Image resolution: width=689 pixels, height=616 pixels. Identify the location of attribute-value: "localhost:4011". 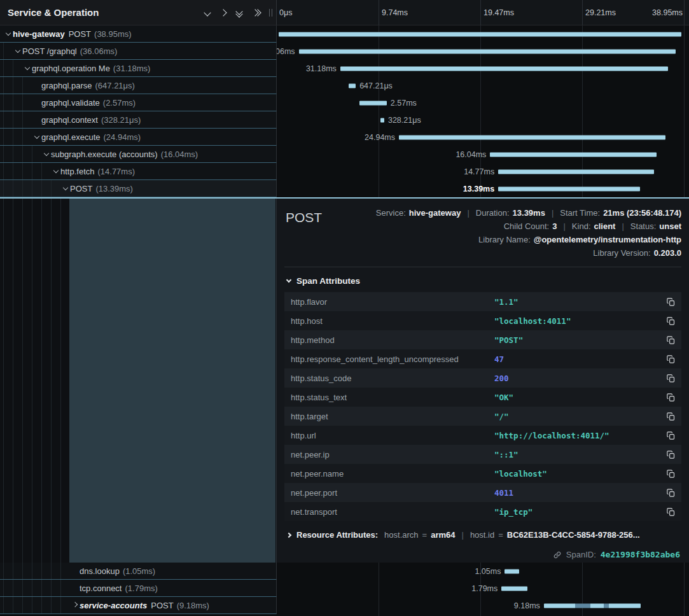
(577, 321).